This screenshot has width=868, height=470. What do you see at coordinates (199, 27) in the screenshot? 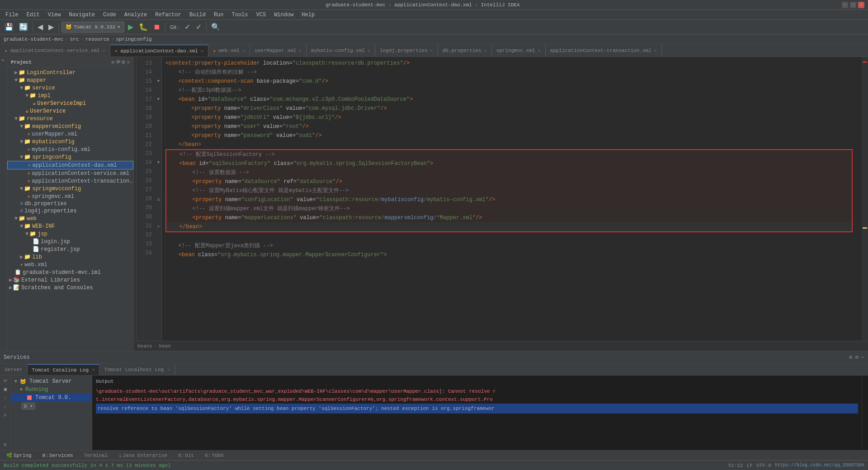
I see `vcs-commit: ✓` at bounding box center [199, 27].